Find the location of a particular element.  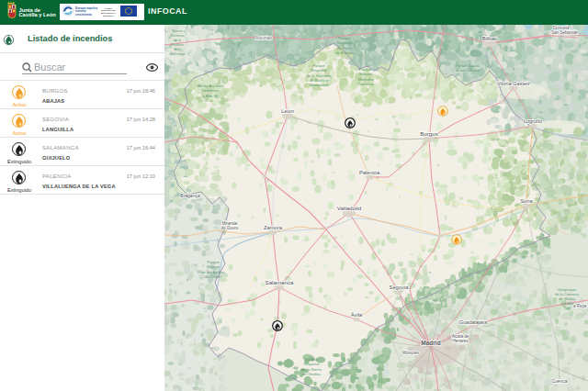

svg-text: Palencia is located at coordinates (369, 173).